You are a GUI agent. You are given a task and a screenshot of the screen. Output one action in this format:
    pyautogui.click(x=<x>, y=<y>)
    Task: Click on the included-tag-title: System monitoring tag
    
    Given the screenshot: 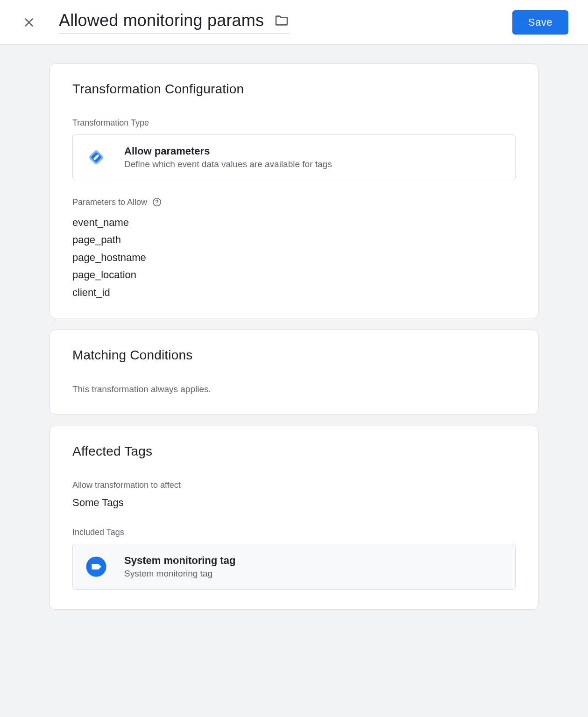 What is the action you would take?
    pyautogui.click(x=180, y=561)
    